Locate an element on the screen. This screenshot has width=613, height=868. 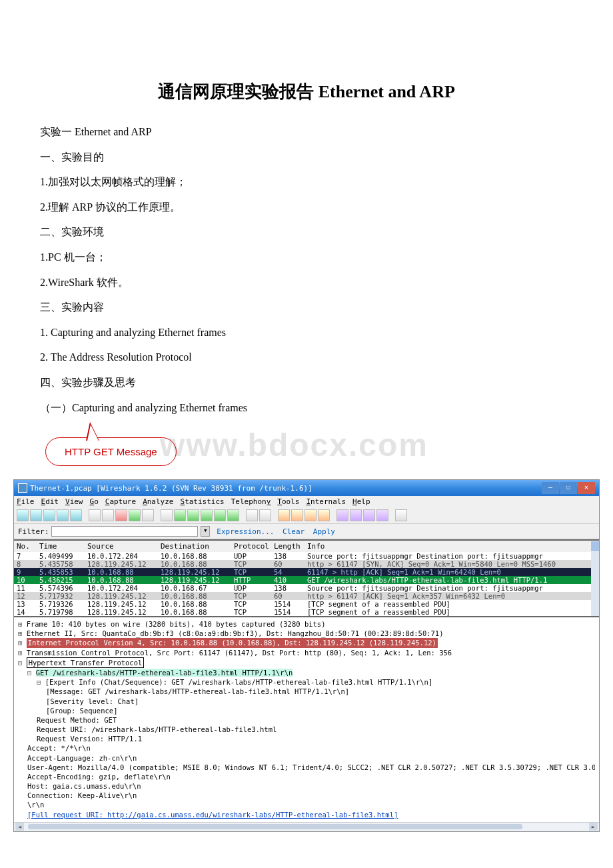
packet-row: 105.43621510.0.168.88128.119.245.12HTTP4… is located at coordinates (306, 580).